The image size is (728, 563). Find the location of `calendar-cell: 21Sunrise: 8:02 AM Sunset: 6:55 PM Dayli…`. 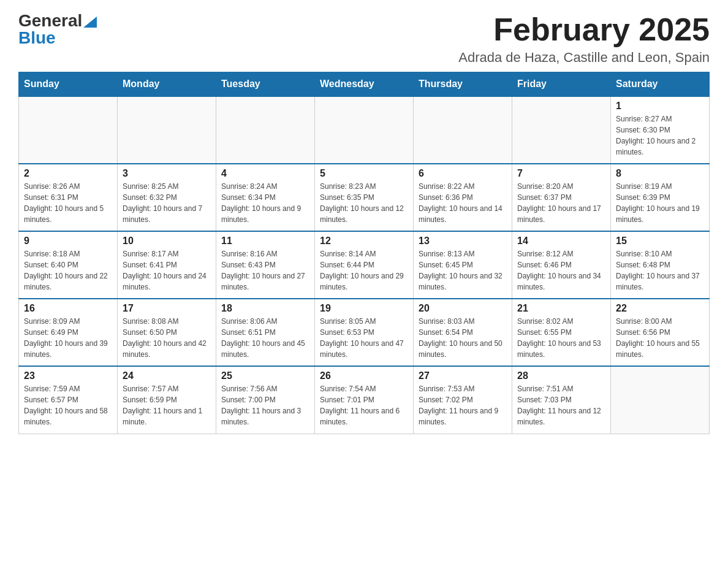

calendar-cell: 21Sunrise: 8:02 AM Sunset: 6:55 PM Dayli… is located at coordinates (561, 332).